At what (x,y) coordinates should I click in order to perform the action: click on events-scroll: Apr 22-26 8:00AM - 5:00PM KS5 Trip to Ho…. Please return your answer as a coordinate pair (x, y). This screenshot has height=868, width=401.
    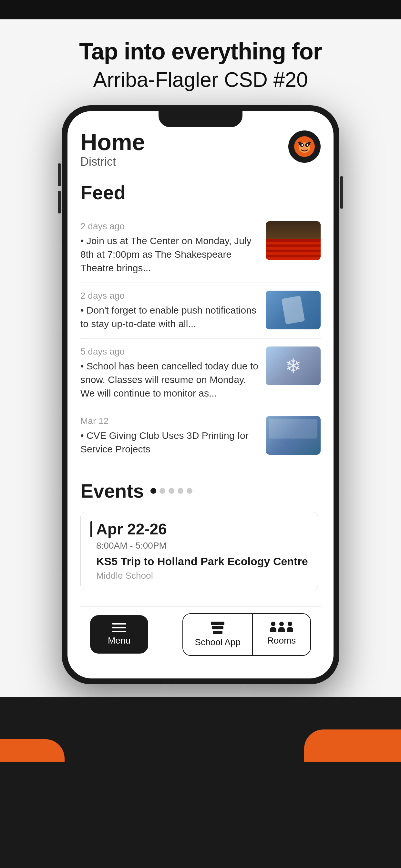
    Looking at the image, I should click on (201, 551).